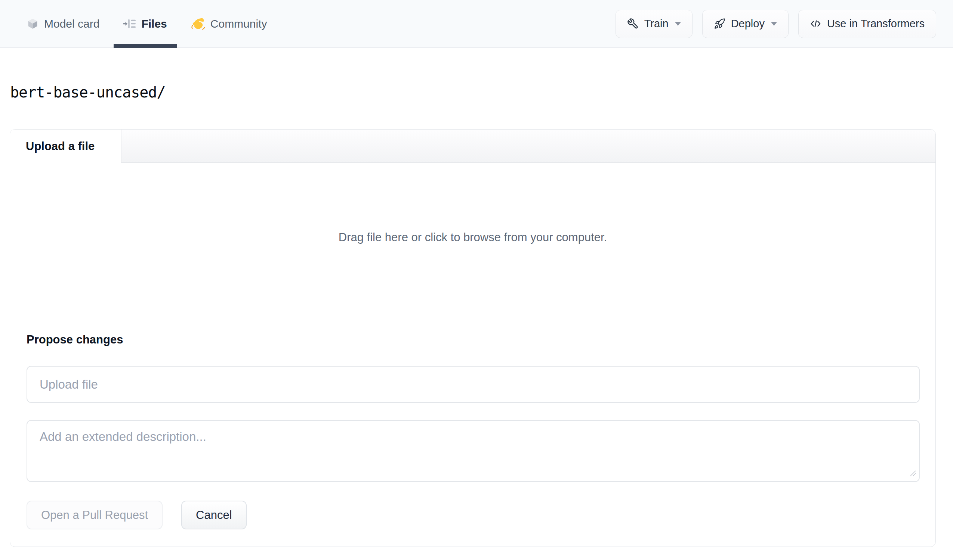  What do you see at coordinates (214, 515) in the screenshot?
I see `cancel-button: Cancel` at bounding box center [214, 515].